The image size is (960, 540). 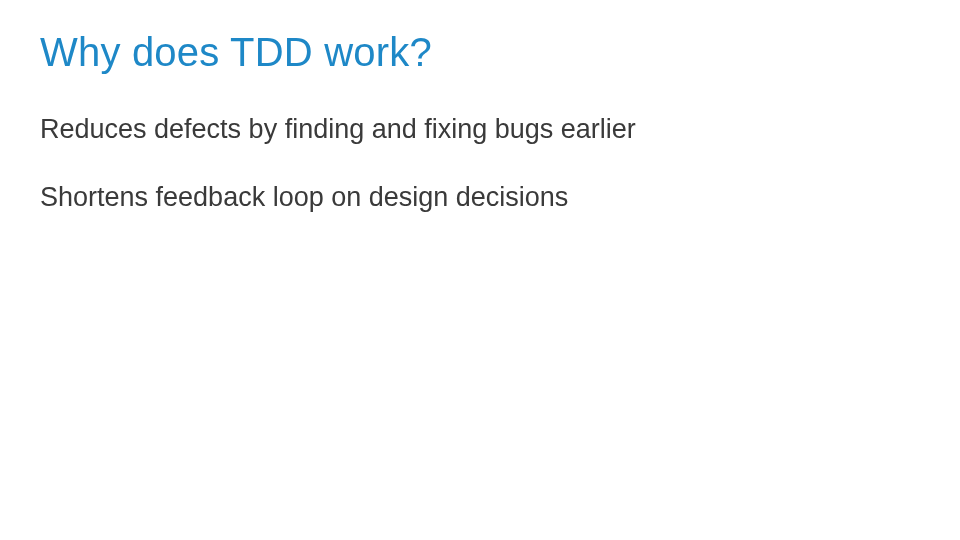 What do you see at coordinates (480, 52) in the screenshot?
I see `slide-title: Why does TDD work?` at bounding box center [480, 52].